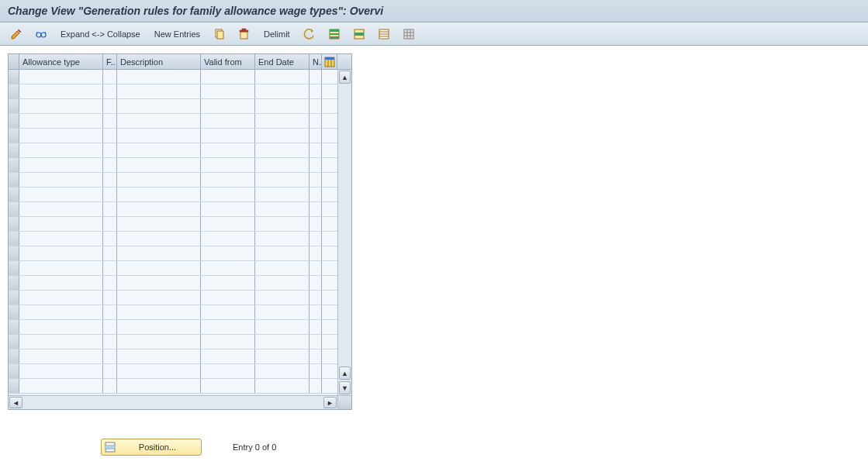  Describe the element at coordinates (334, 34) in the screenshot. I see `select-all-button` at that location.